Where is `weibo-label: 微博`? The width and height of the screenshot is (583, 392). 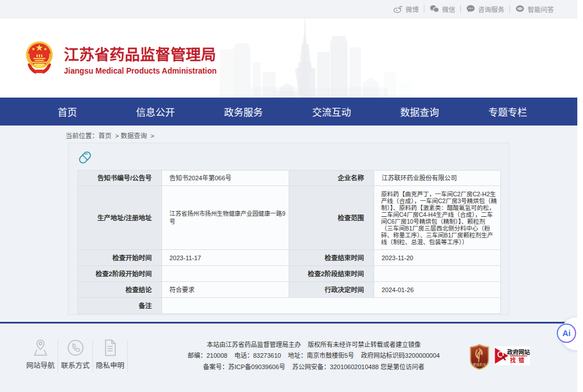 weibo-label: 微博 is located at coordinates (412, 9).